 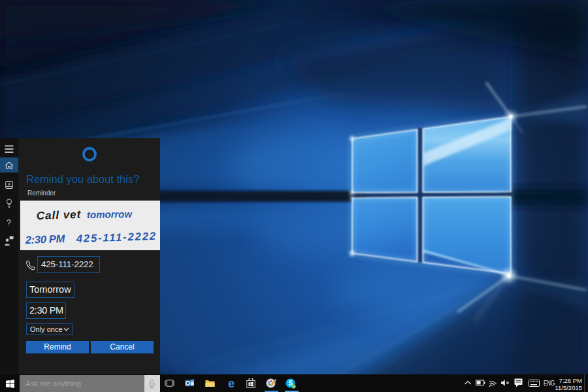 I want to click on svg-text: tomorrow, so click(x=110, y=214).